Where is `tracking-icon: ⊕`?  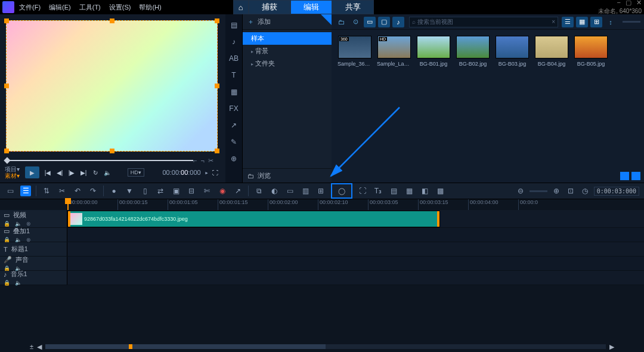
tracking-icon: ⊕ is located at coordinates (234, 159).